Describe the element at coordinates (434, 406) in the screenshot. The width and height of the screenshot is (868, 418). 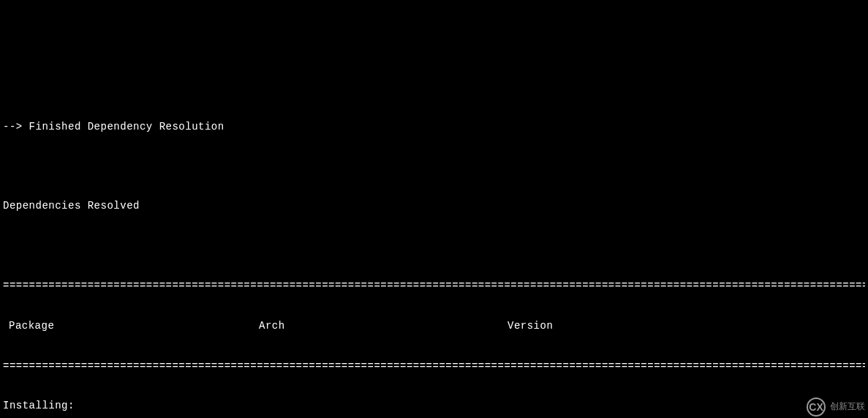
I see `installing-label: Installing:` at that location.